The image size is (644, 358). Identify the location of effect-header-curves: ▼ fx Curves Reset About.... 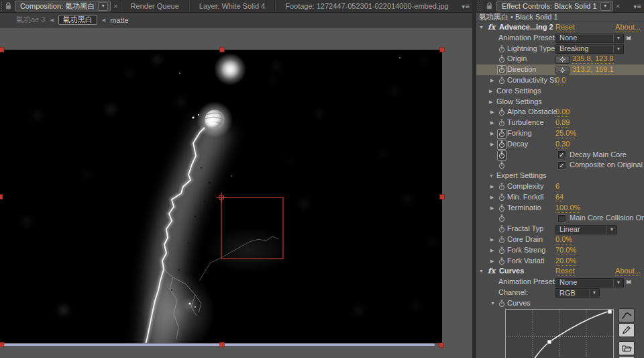
(560, 271).